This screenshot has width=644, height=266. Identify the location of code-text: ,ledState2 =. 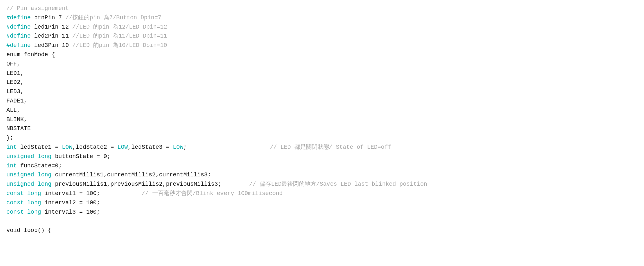
(95, 147).